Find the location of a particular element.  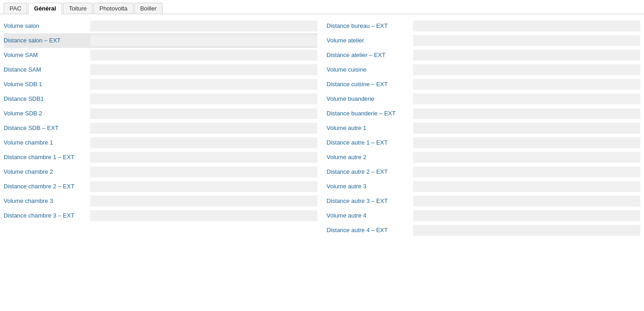

field-label: Volume autre 3 is located at coordinates (370, 187).